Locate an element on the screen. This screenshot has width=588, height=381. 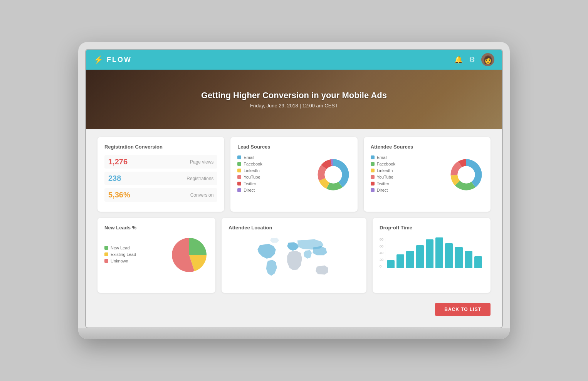
page-views-value: 1,276 is located at coordinates (118, 162).